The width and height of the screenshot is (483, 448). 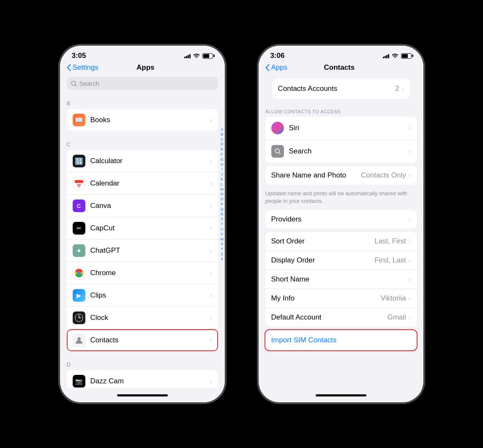 What do you see at coordinates (142, 379) in the screenshot?
I see `list-group-d: 📷 Dazz Cam › 📄 Docs › Drive ›` at bounding box center [142, 379].